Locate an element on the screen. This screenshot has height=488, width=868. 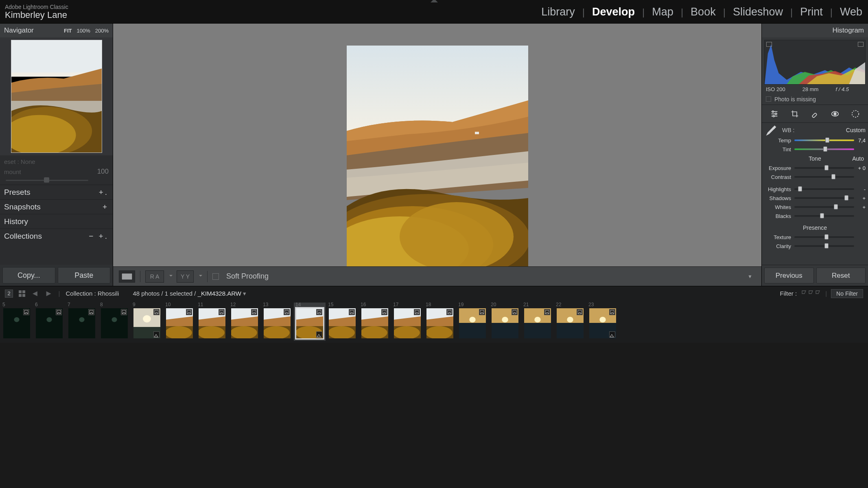
filmstrip-thumb: 21 is located at coordinates (538, 322).